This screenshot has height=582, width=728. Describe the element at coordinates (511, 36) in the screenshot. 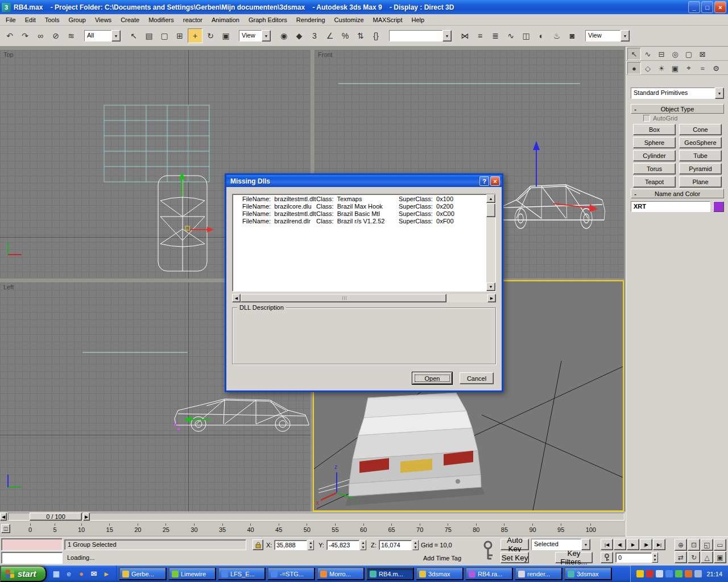

I see `curve-editor-icon: ∿` at that location.